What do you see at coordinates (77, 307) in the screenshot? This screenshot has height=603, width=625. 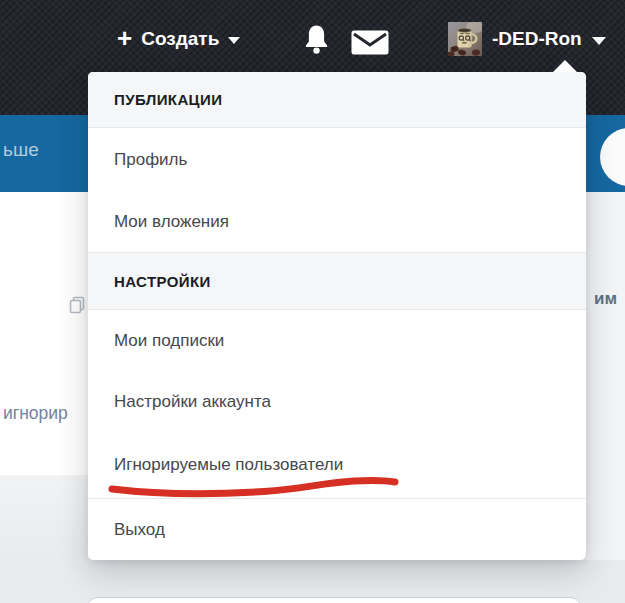 I see `pages-icon` at bounding box center [77, 307].